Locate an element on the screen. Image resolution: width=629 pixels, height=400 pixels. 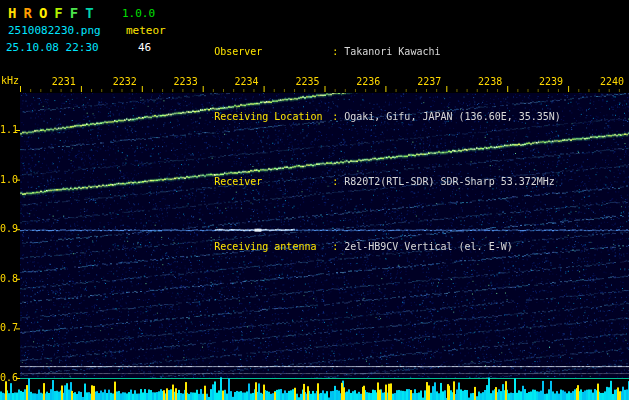
info-value: 2el-HB9CV Vertical (el. E-W) is located at coordinates (428, 246).